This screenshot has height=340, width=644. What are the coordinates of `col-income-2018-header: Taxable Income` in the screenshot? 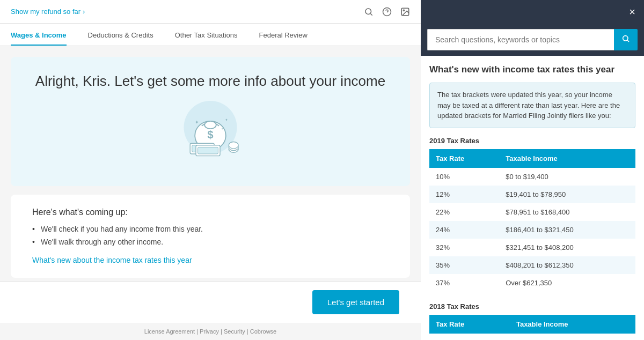 It's located at (573, 324).